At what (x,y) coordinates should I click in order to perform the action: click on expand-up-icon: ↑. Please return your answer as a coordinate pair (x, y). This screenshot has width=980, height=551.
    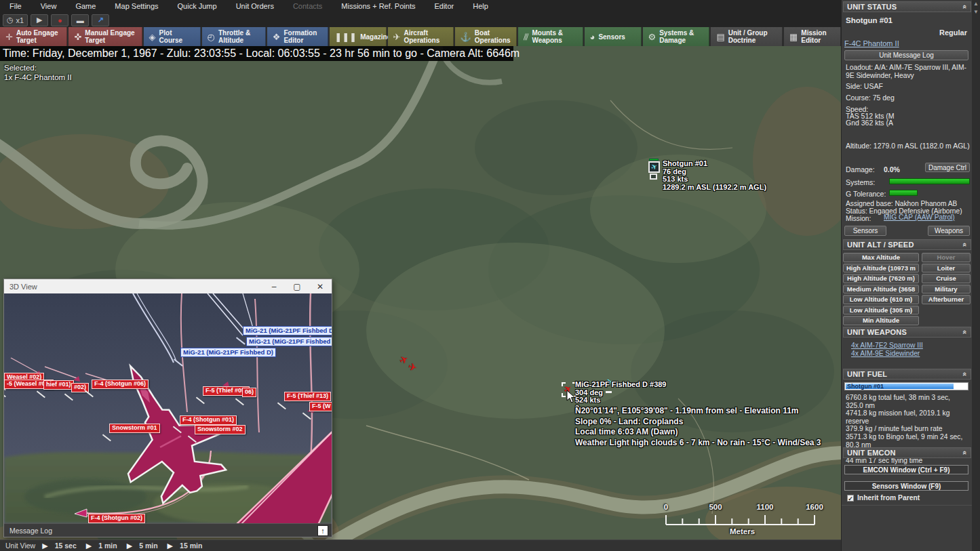
    Looking at the image, I should click on (323, 531).